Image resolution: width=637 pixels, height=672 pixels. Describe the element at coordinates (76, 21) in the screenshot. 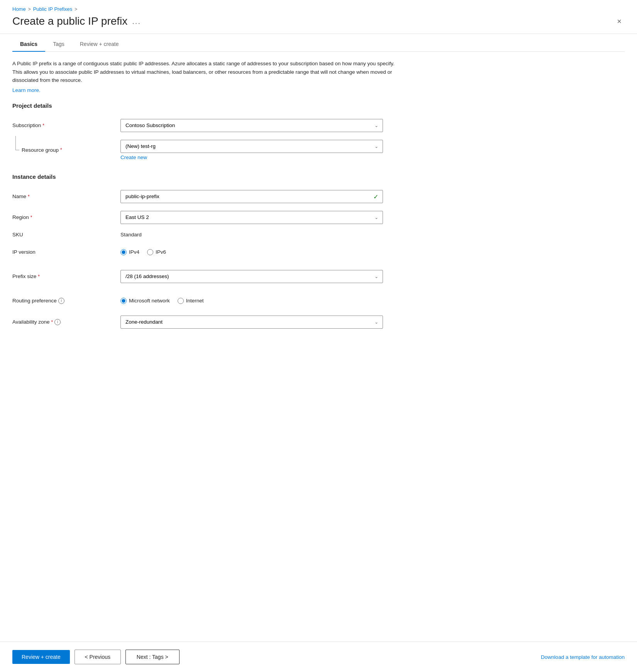

I see `header-left: Create a public IP prefix ...` at that location.